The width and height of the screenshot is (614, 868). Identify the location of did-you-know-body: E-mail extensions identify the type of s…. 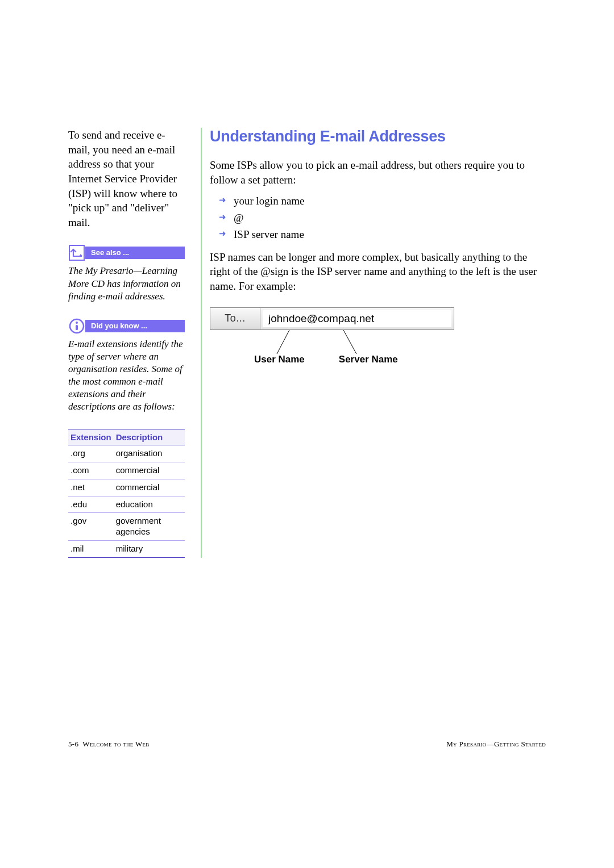
(126, 376).